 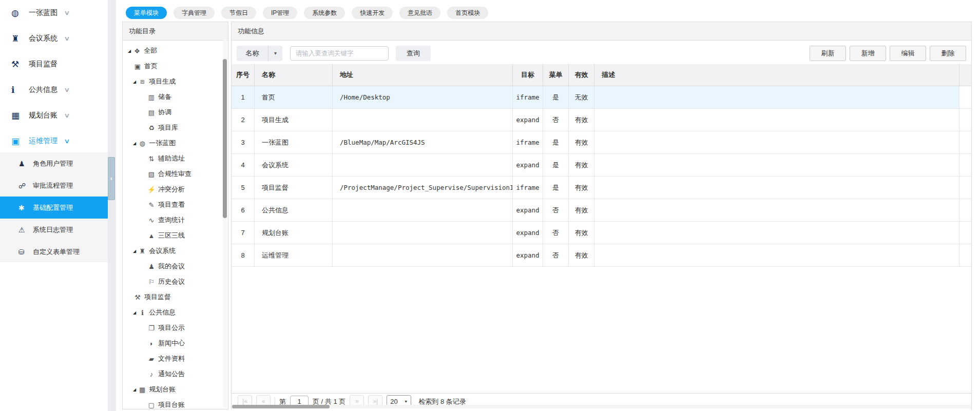 I want to click on ledger-icon: ▦, so click(x=20, y=116).